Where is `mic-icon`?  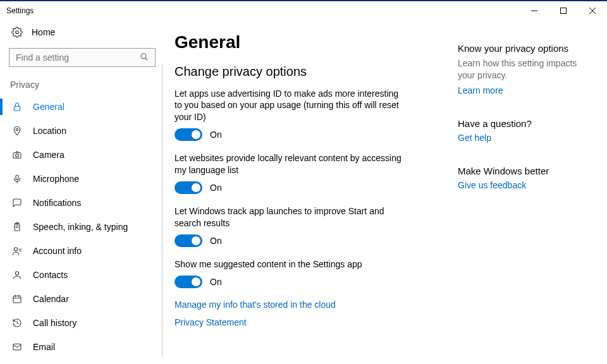
mic-icon is located at coordinates (17, 179).